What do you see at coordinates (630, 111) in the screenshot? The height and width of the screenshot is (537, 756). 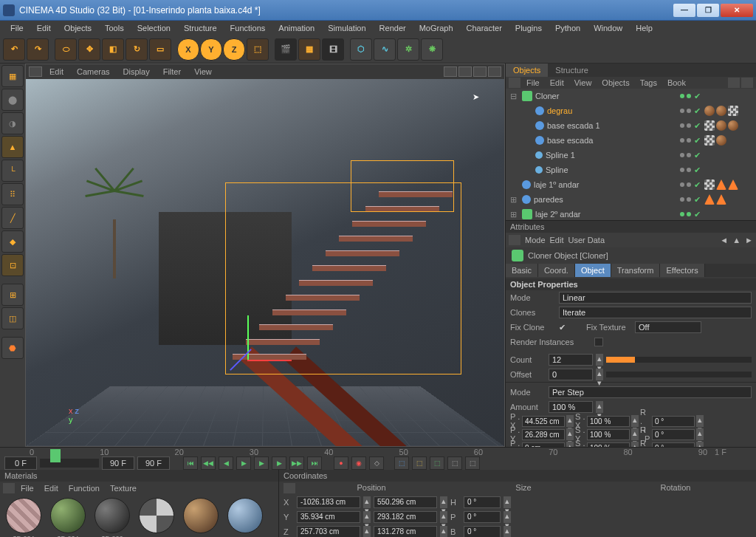 I see `tree-row: degrau ✔` at bounding box center [630, 111].